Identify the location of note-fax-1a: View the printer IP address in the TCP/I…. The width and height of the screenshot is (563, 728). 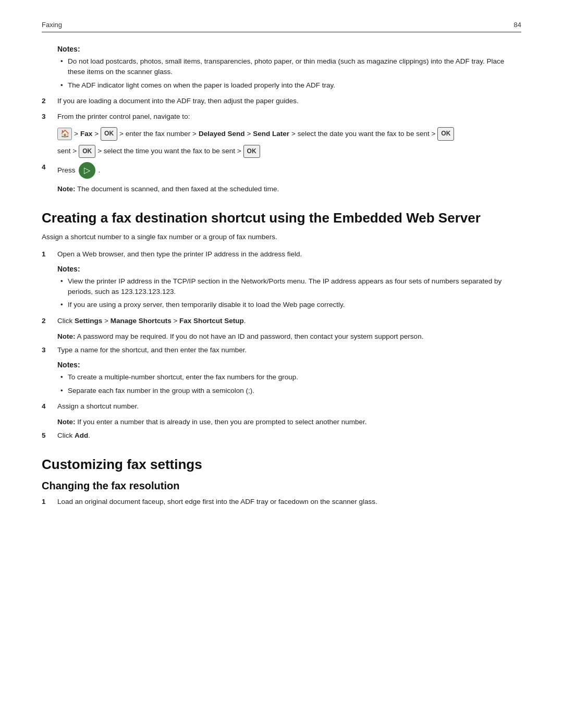
(289, 287).